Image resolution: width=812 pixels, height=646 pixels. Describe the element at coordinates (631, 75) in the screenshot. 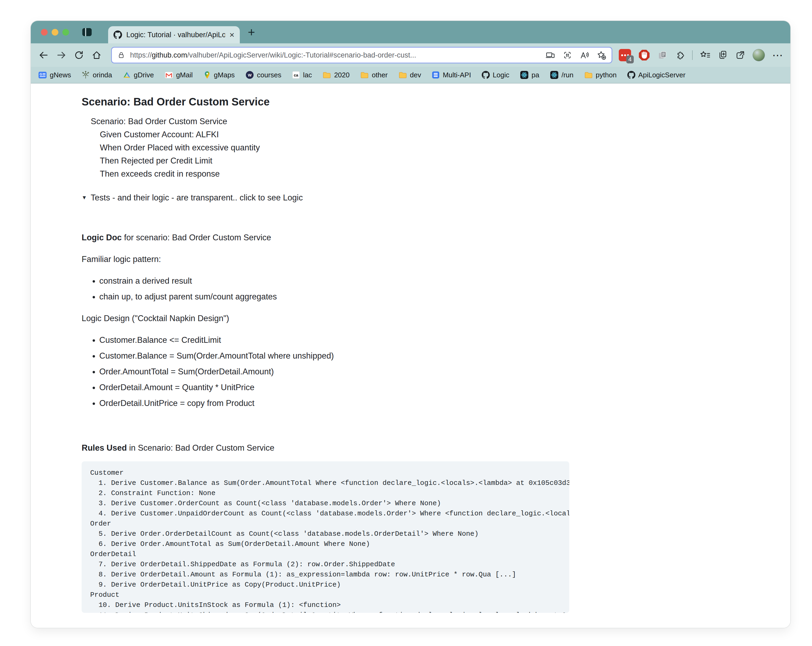

I see `github-icon` at that location.